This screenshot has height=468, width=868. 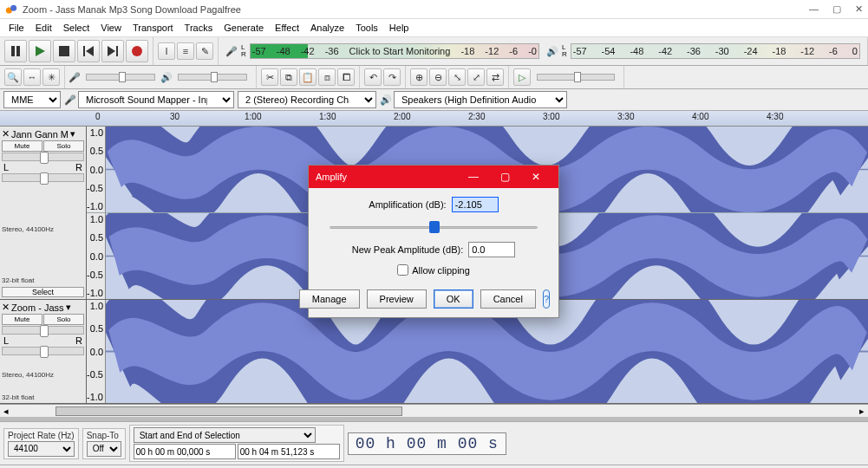 I want to click on preview-button: Preview, so click(x=397, y=299).